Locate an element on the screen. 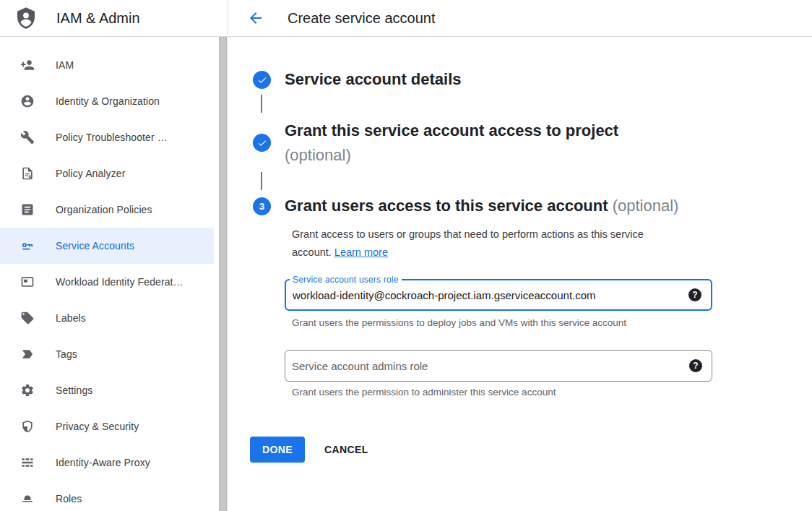 The height and width of the screenshot is (511, 812). arrow-left-icon is located at coordinates (256, 18).